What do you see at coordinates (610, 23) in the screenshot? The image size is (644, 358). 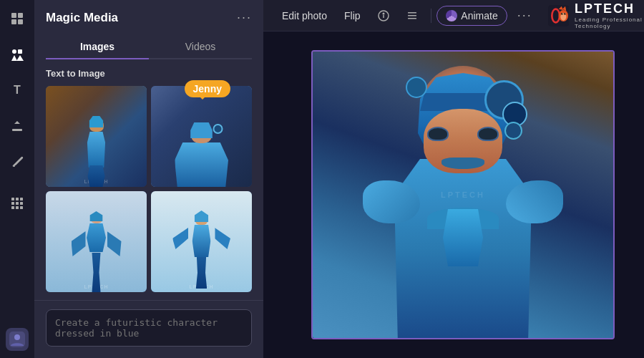 I see `logo-sub-text: Leading Professional Technology` at bounding box center [610, 23].